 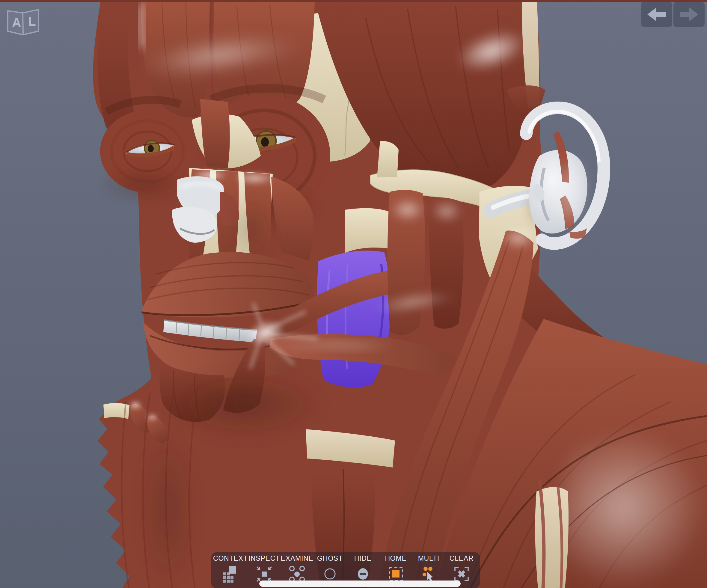 I want to click on toolbar-button-clear: CLEAR, so click(x=462, y=568).